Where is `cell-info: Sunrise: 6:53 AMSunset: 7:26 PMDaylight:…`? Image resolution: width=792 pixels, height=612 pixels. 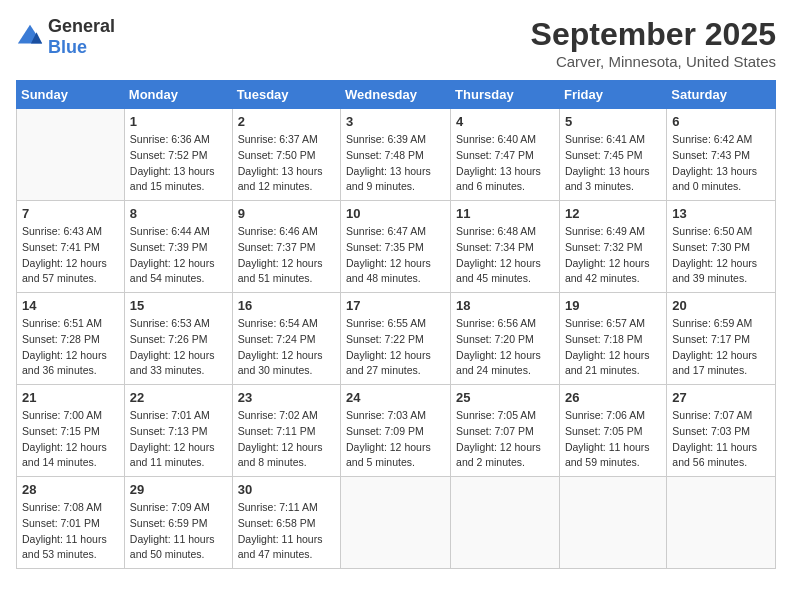
cell-info: Sunrise: 6:53 AMSunset: 7:26 PMDaylight:… is located at coordinates (178, 348).